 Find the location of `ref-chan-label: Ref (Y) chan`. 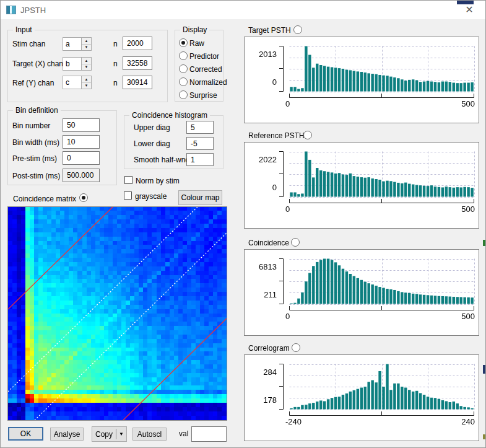

ref-chan-label: Ref (Y) chan is located at coordinates (33, 83).